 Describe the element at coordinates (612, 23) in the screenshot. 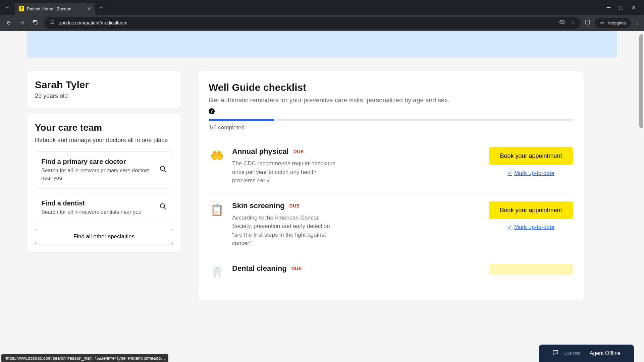

I see `incognito-badge: Incognito` at that location.